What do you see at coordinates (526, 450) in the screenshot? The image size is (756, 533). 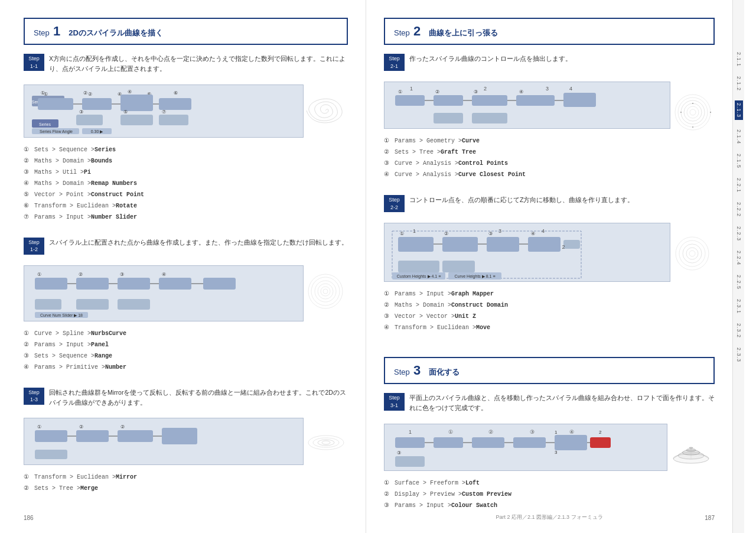 I see `diagram-3-1-svg: 1 ① ② ③ ④ ③ 1` at bounding box center [526, 450].